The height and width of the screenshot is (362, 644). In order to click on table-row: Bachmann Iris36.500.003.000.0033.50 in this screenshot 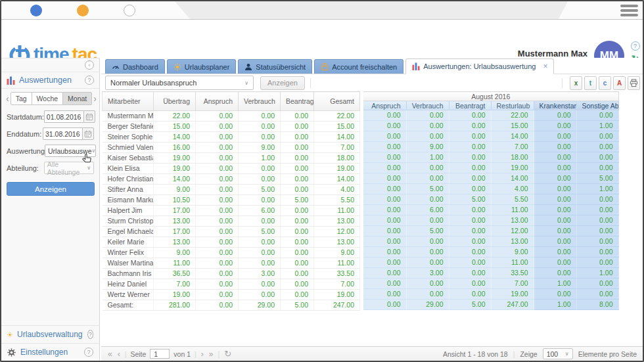, I will do `click(231, 274)`.